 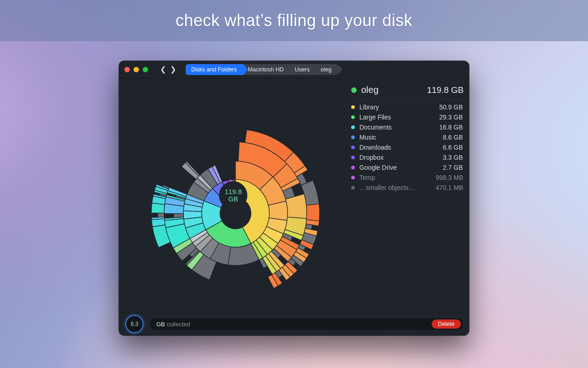 I want to click on delete-button: Delete, so click(x=446, y=324).